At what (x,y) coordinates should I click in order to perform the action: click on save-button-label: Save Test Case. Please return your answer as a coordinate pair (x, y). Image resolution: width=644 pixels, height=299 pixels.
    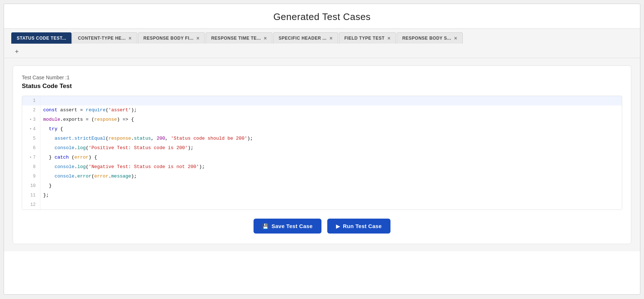
    Looking at the image, I should click on (292, 226).